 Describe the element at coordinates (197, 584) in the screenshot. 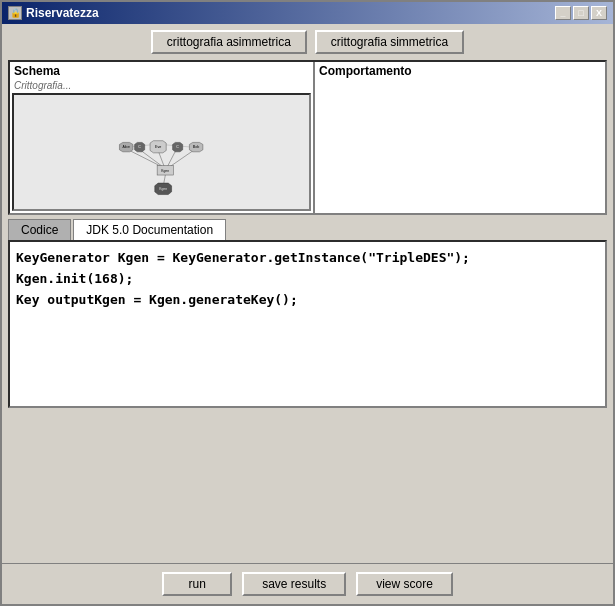

I see `run-button: run` at that location.